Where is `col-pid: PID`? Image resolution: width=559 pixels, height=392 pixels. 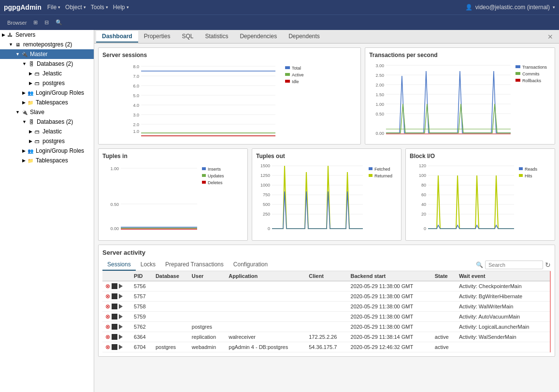 col-pid: PID is located at coordinates (142, 276).